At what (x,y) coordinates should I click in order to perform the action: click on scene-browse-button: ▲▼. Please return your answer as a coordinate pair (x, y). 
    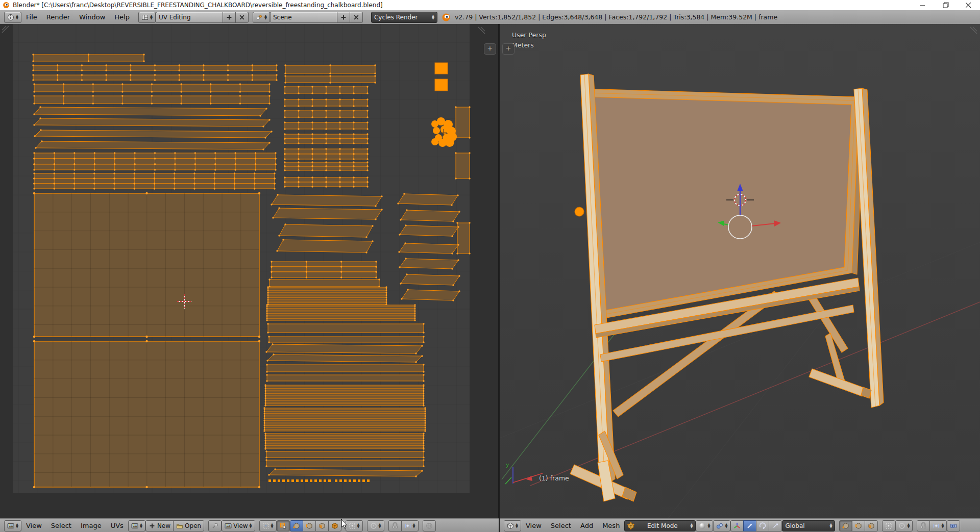
    Looking at the image, I should click on (261, 17).